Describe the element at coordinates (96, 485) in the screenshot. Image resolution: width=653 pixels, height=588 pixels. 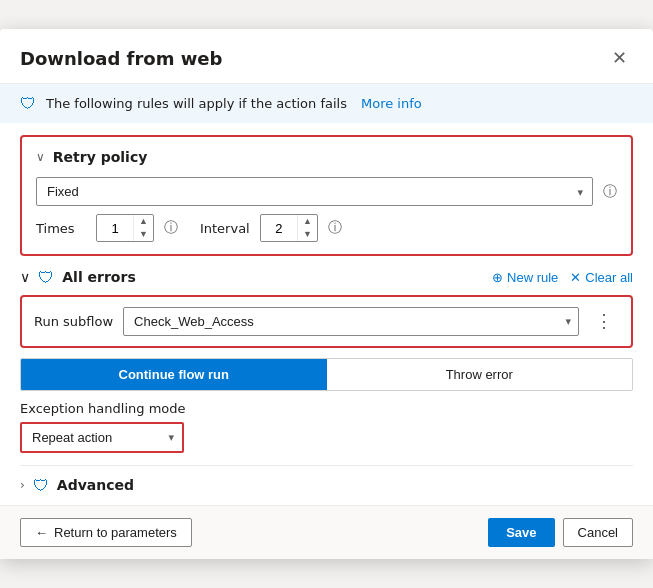
I see `advanced-label: Advanced` at that location.